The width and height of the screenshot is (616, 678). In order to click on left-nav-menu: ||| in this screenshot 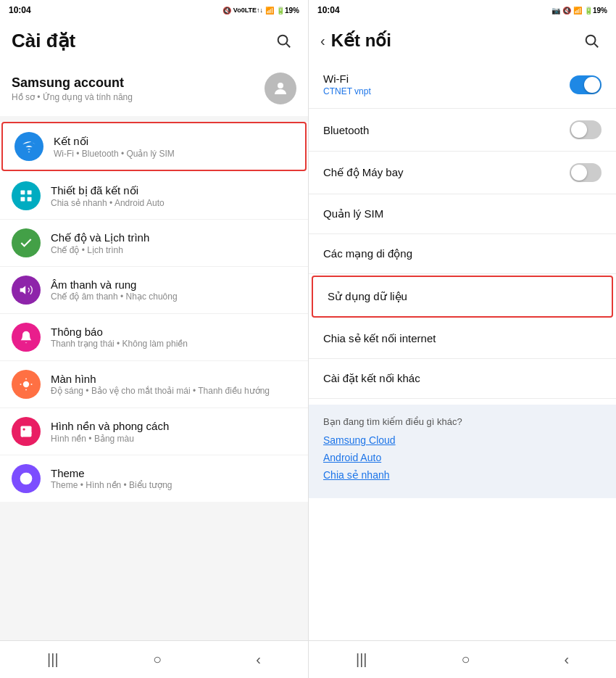, I will do `click(53, 660)`.